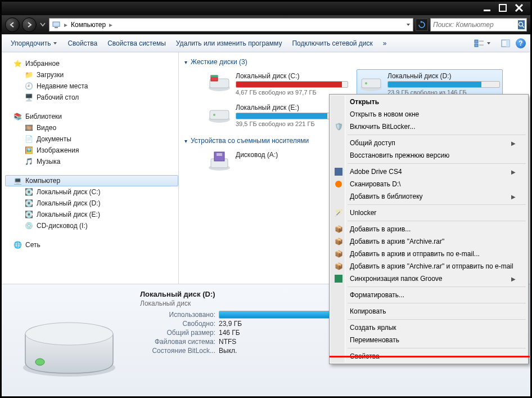 The width and height of the screenshot is (532, 398). I want to click on sidebar-item-music: 🎵Музыка, so click(92, 162).